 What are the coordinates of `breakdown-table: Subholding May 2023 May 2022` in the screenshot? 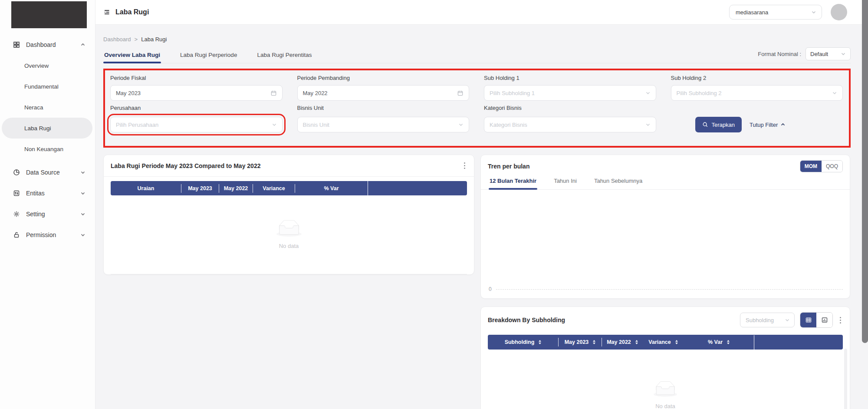 It's located at (665, 371).